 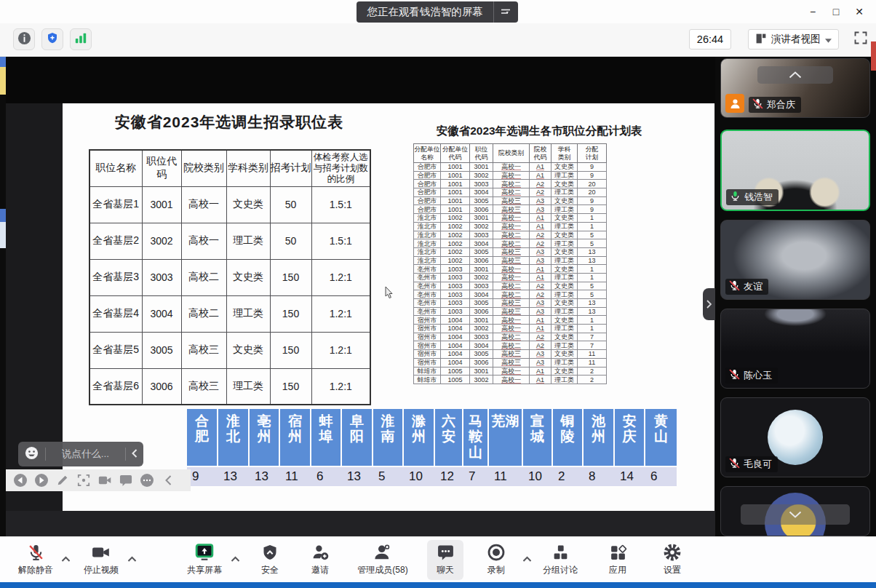 I want to click on table-cell: 3004, so click(x=482, y=244).